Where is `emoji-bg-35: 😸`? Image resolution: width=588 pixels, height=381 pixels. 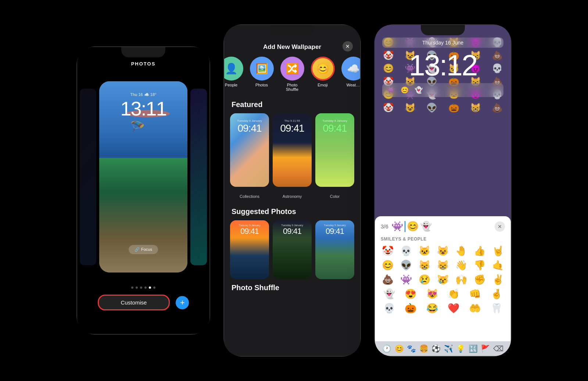 emoji-bg-35: 😸 is located at coordinates (476, 108).